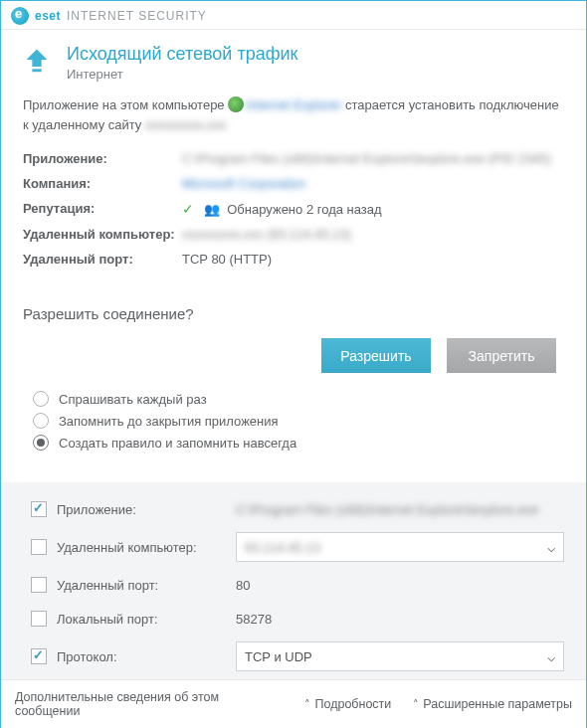  I want to click on intro-text: Приложение на этом компьютере Internet E…, so click(294, 115).